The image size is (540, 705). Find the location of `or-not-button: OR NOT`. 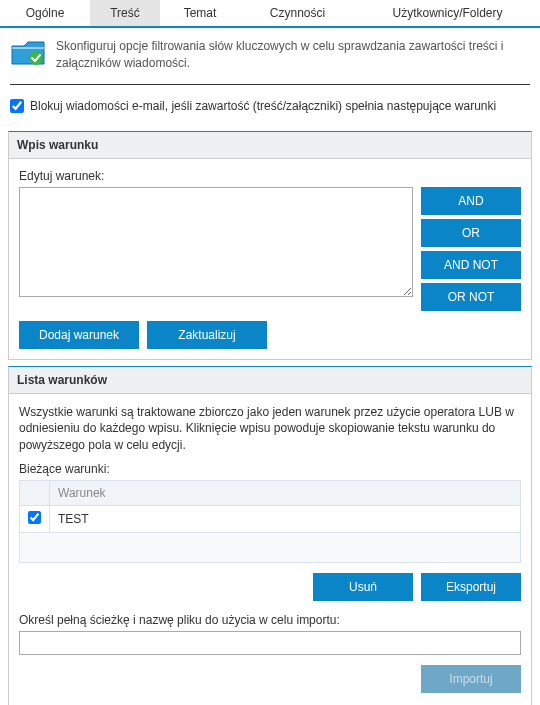

or-not-button: OR NOT is located at coordinates (471, 297).